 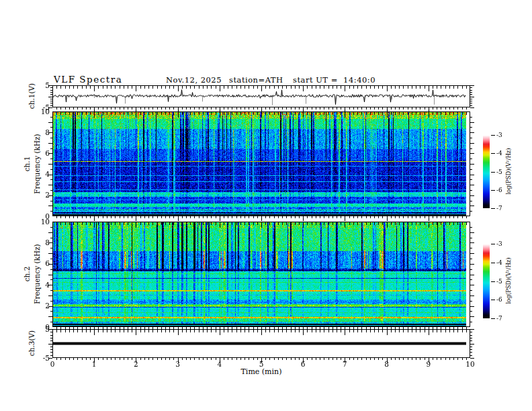 What do you see at coordinates (259, 344) in the screenshot?
I see `ch3-waveform-canvas` at bounding box center [259, 344].